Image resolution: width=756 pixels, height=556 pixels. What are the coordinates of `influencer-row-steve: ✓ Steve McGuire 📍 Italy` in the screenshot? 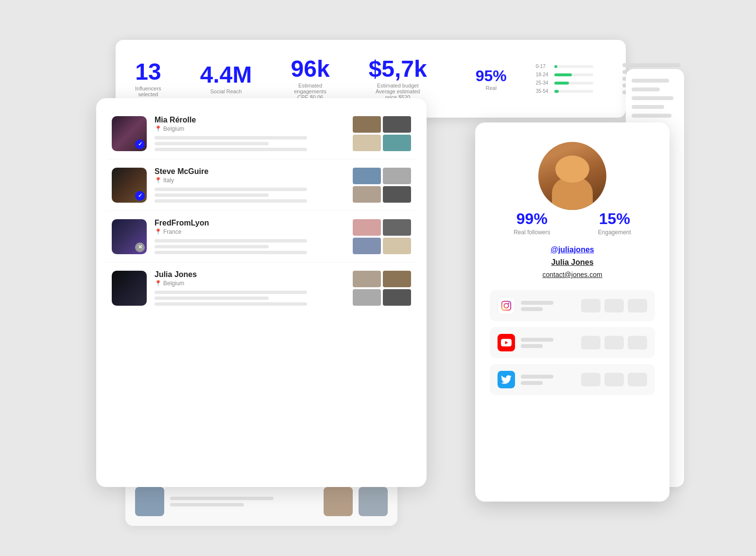 It's located at (261, 185).